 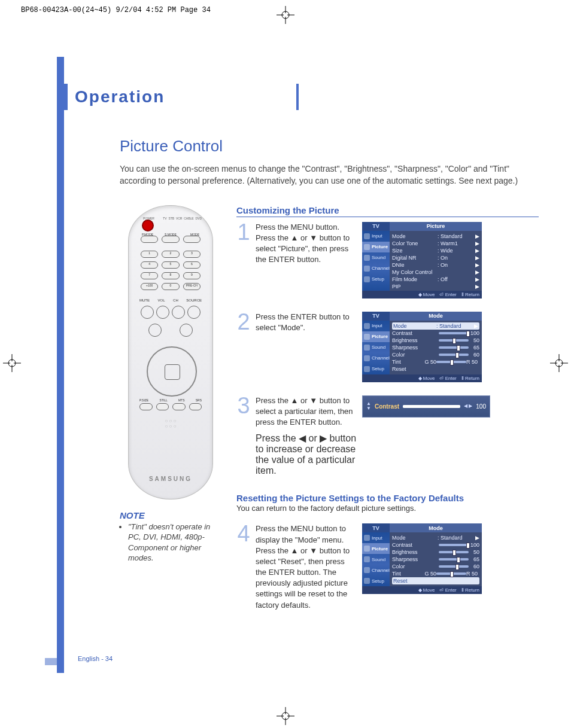 What do you see at coordinates (148, 226) in the screenshot?
I see `power-button-icon` at bounding box center [148, 226].